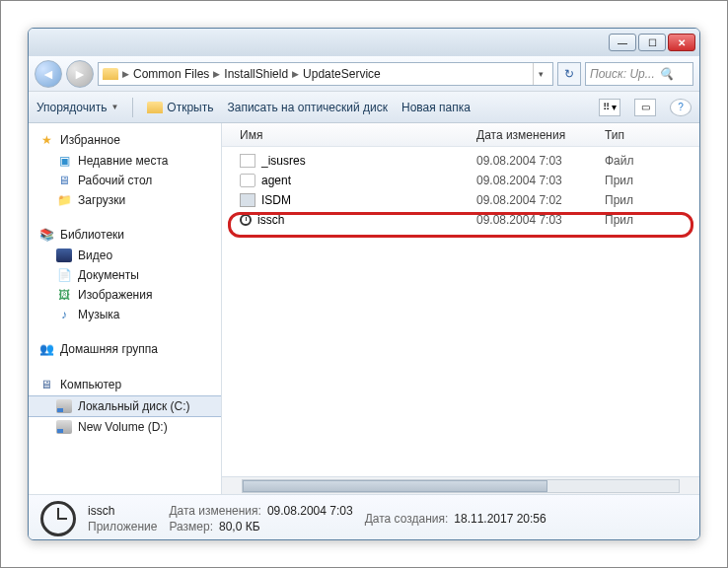 The height and width of the screenshot is (568, 728). I want to click on scrollbar-thumb, so click(395, 486).